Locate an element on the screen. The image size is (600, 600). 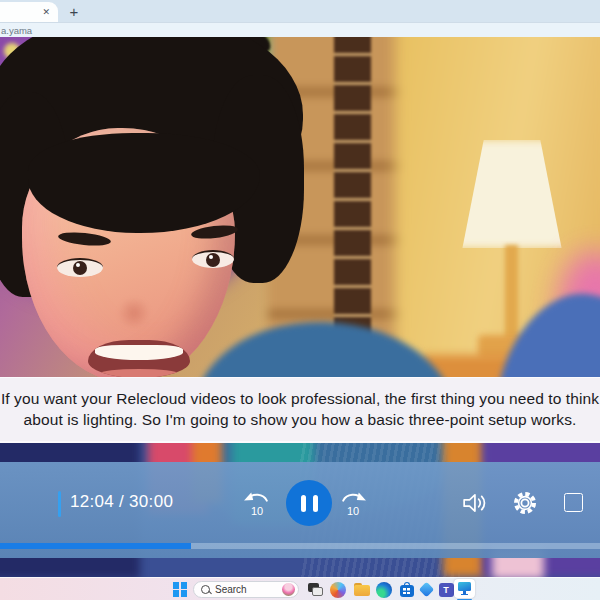
fullscreen-button is located at coordinates (574, 502).